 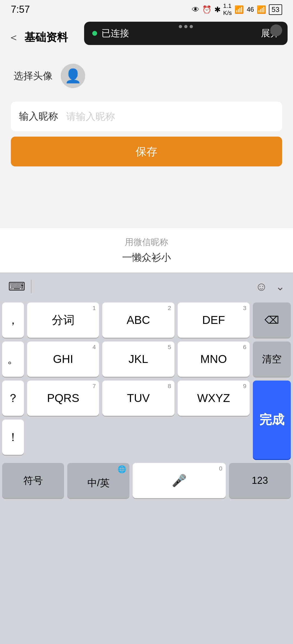 What do you see at coordinates (228, 9) in the screenshot?
I see `speed-indicator: 1.1K/s` at bounding box center [228, 9].